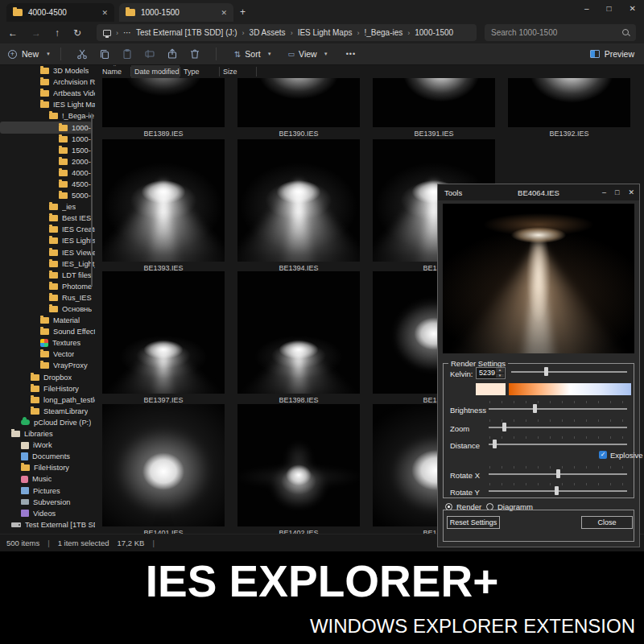 The image size is (644, 644). What do you see at coordinates (47, 241) in the screenshot?
I see `sidebar-item-ies-lights: IES Lights` at bounding box center [47, 241].